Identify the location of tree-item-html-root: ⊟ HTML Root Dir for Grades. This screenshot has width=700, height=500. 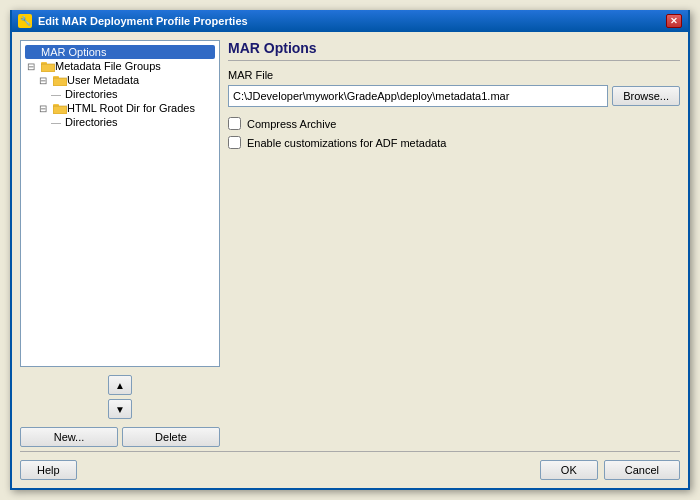
(126, 108).